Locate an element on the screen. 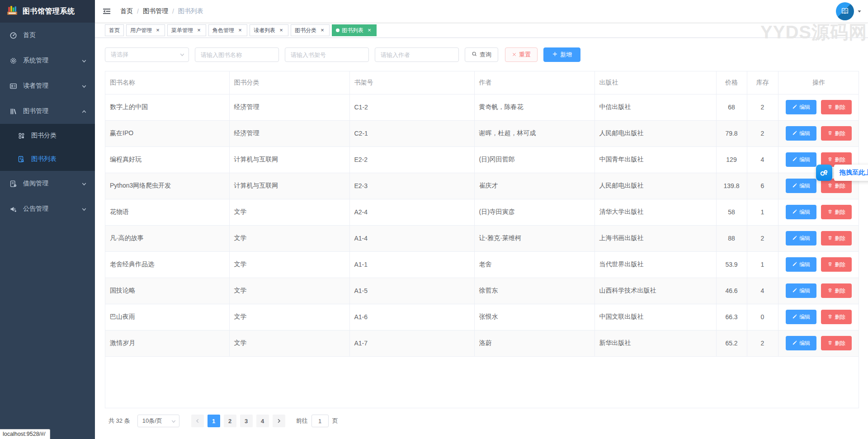 This screenshot has width=868, height=439. category-grid-icon is located at coordinates (21, 136).